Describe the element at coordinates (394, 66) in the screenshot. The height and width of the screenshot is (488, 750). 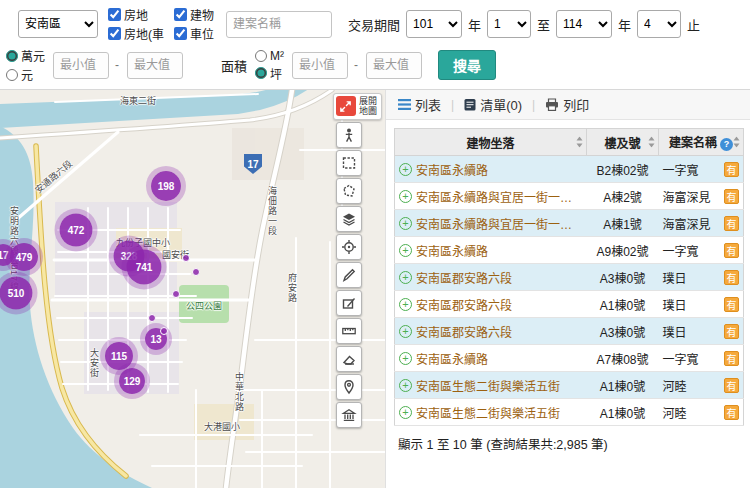
I see `area-max-input` at that location.